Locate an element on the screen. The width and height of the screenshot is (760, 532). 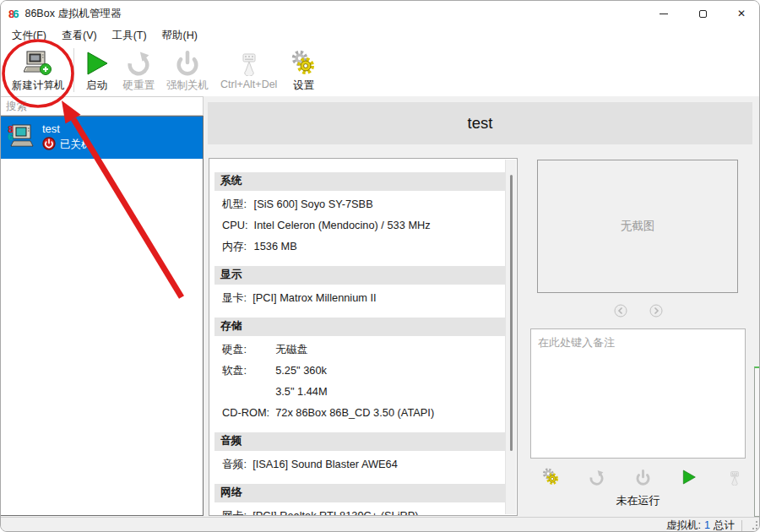
section-rows-storage: 硬盘:无磁盘 软盘:5.25" 360k 3.5" 1.44M CD-ROM:7… is located at coordinates (360, 381).